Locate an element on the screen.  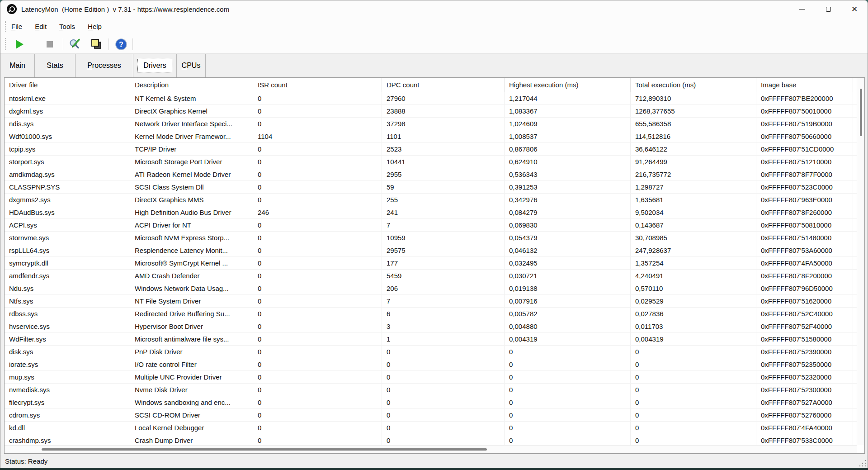
cell: 0,007916 is located at coordinates (568, 301).